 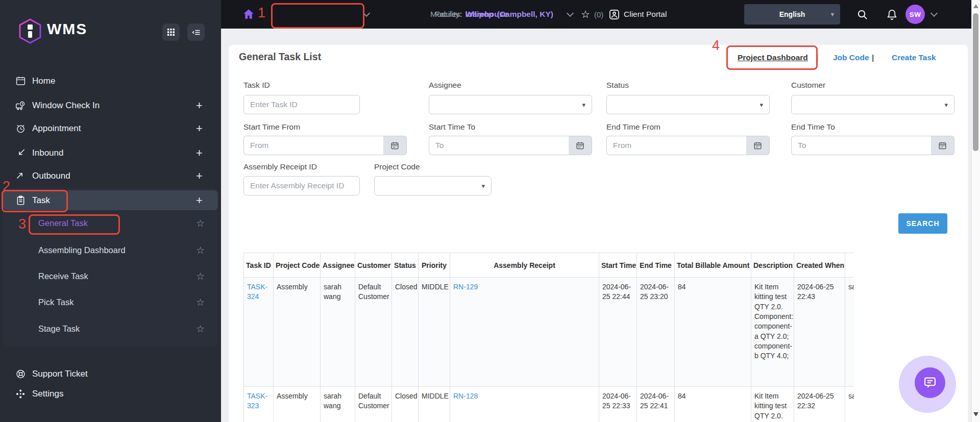 What do you see at coordinates (688, 105) in the screenshot?
I see `status-select: ▾` at bounding box center [688, 105].